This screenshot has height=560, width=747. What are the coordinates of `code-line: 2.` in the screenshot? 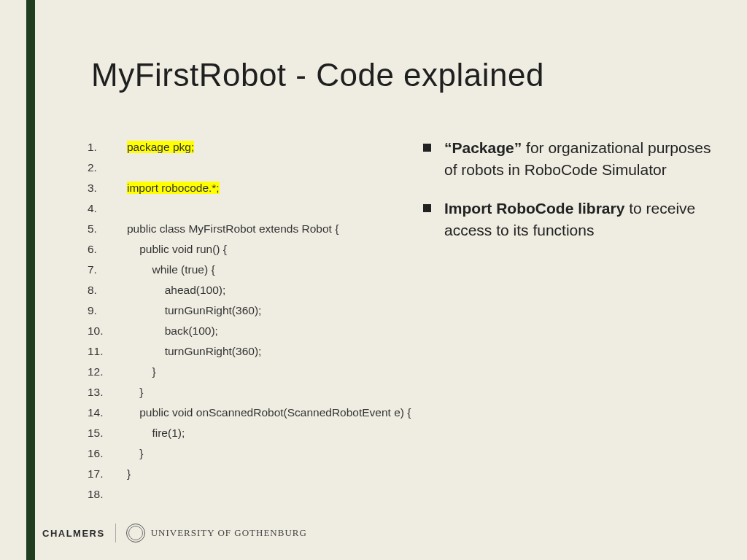 It's located at (241, 168).